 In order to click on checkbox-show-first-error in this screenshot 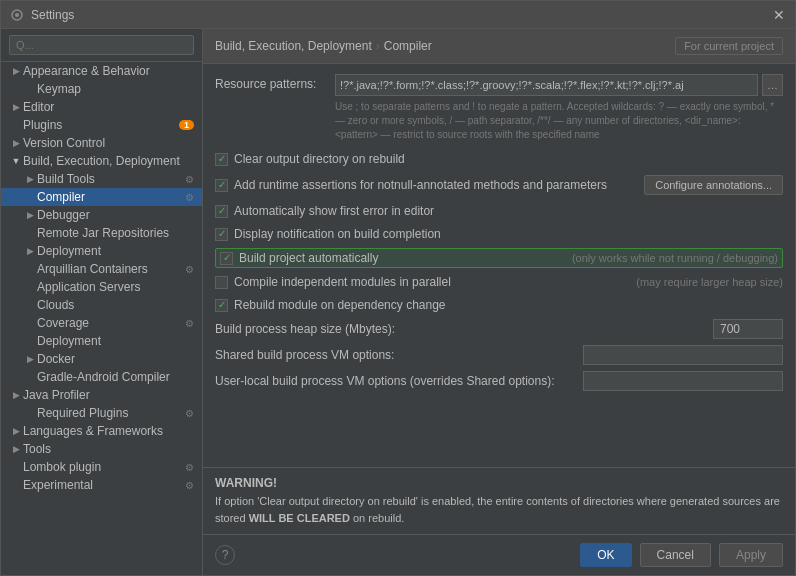, I will do `click(222, 212)`.